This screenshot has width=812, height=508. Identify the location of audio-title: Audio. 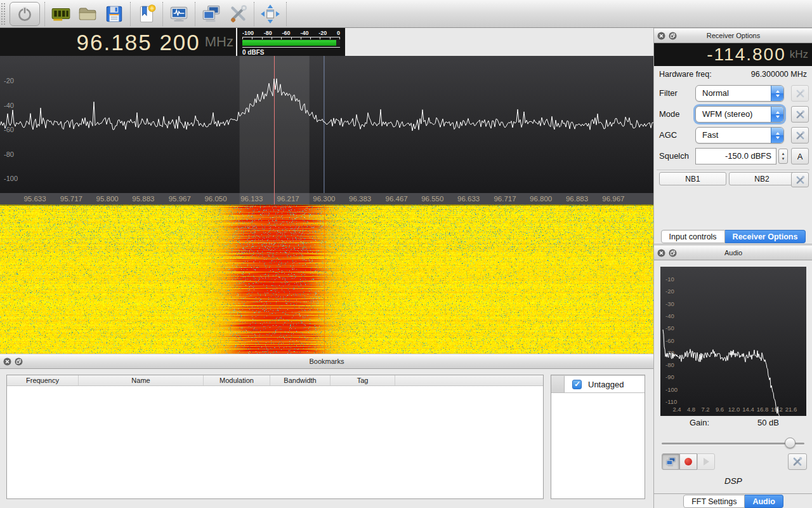
(733, 253).